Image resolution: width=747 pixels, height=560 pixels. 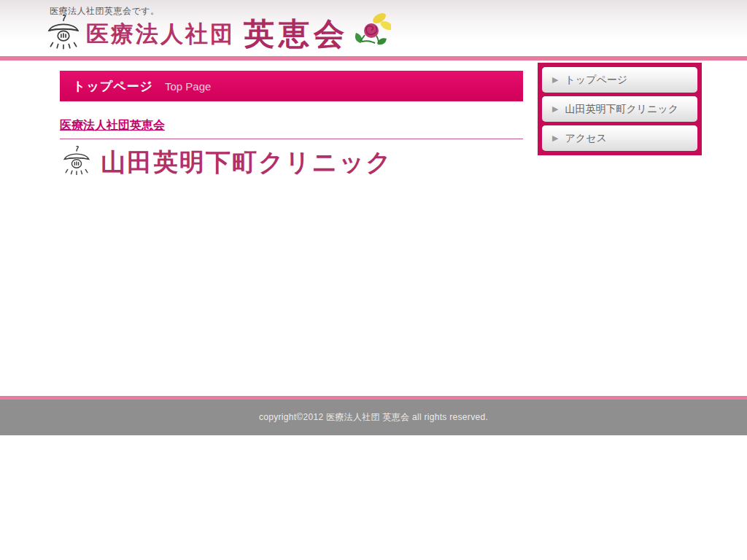 What do you see at coordinates (296, 34) in the screenshot?
I see `site-logo-text-name: 英恵会` at bounding box center [296, 34].